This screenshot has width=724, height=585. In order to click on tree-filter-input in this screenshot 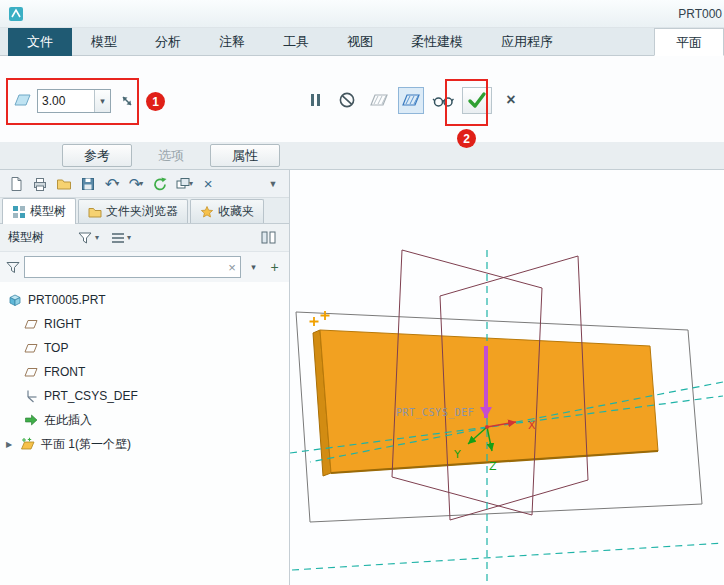, I will do `click(124, 267)`.